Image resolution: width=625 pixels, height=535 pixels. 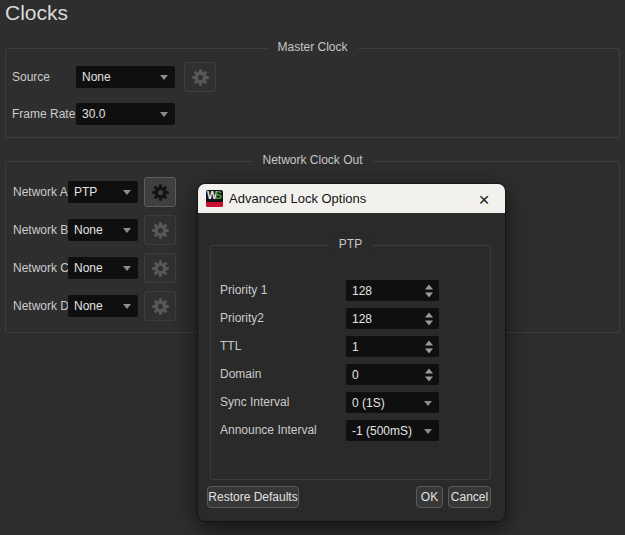 I want to click on priority2-value: 128, so click(x=362, y=319).